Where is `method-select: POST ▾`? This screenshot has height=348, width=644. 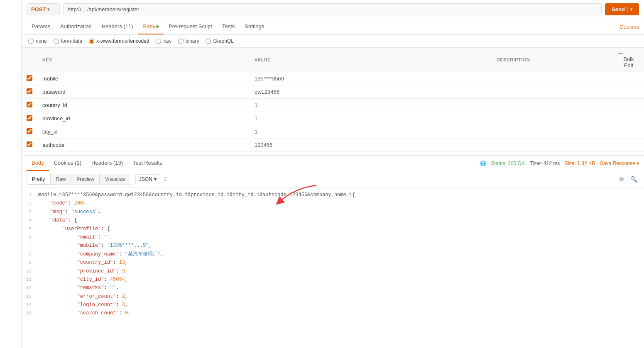 method-select: POST ▾ is located at coordinates (43, 9).